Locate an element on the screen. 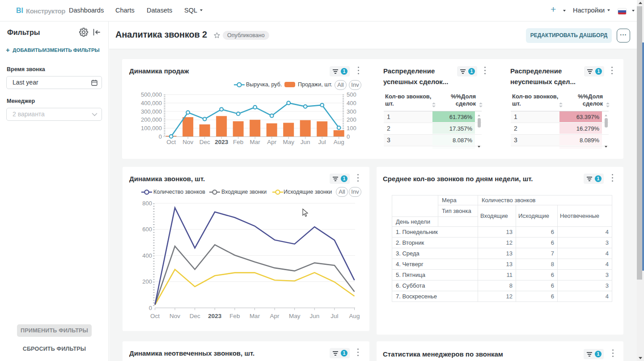 This screenshot has height=361, width=644. svg-text: 800 is located at coordinates (147, 203).